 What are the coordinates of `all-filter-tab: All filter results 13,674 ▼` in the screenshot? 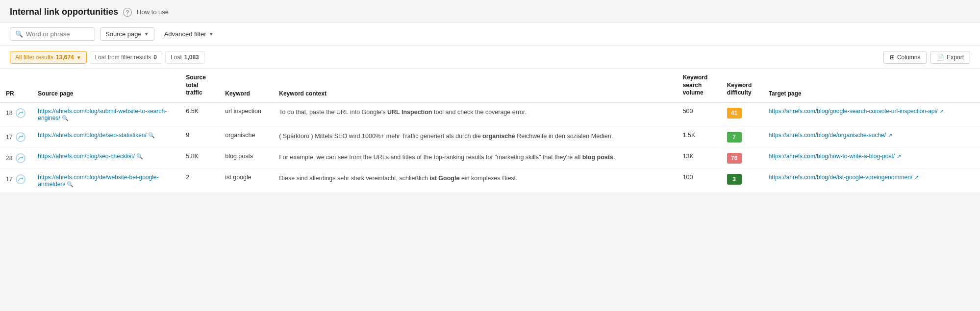 It's located at (48, 57).